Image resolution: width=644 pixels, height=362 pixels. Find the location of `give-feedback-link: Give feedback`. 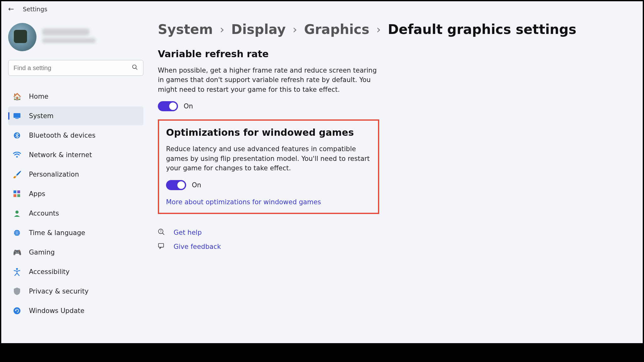

give-feedback-link: Give feedback is located at coordinates (394, 247).